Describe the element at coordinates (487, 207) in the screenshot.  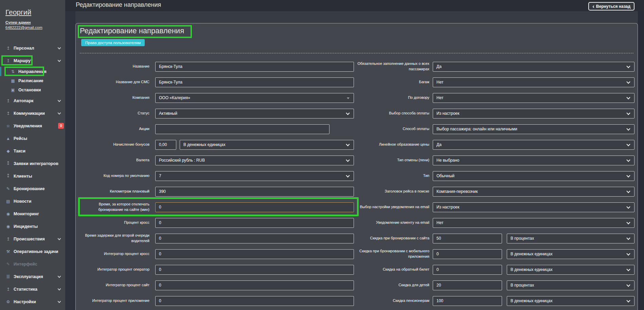
I see `form-row-выбор-настройки-уведомления-на-email: Выбор настройки уведомления на emailИз н…` at that location.